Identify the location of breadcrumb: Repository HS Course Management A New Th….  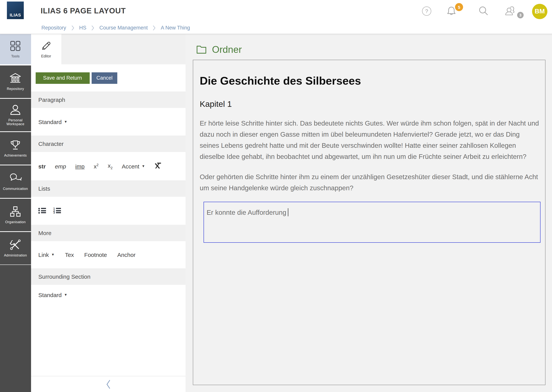
(276, 28).